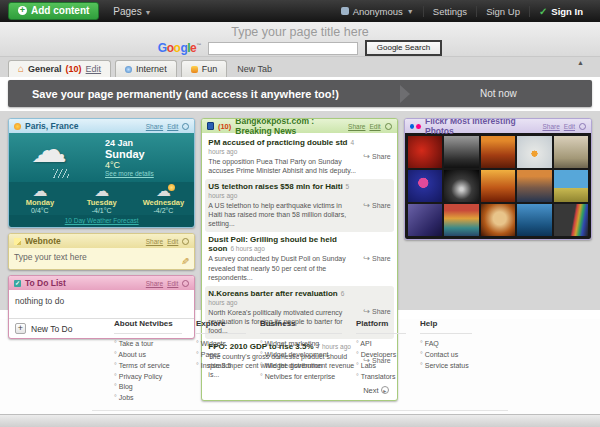  I want to click on footer-link: Inspiration, so click(221, 366).